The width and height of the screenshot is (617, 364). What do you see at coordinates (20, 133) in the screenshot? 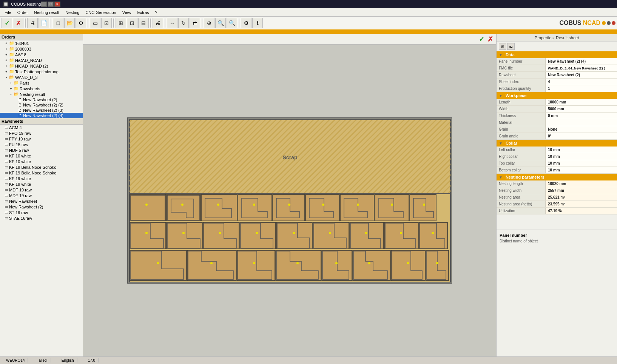
I see `rawsheet-label-fpo19: FPO 19 raw` at bounding box center [20, 133].